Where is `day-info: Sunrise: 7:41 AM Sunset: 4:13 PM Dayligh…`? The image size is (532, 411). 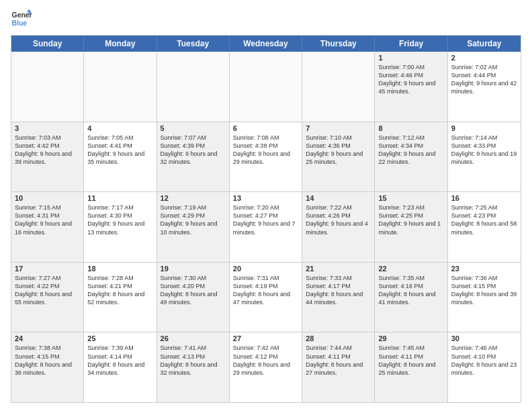
day-info: Sunrise: 7:41 AM Sunset: 4:13 PM Dayligh… is located at coordinates (193, 360).